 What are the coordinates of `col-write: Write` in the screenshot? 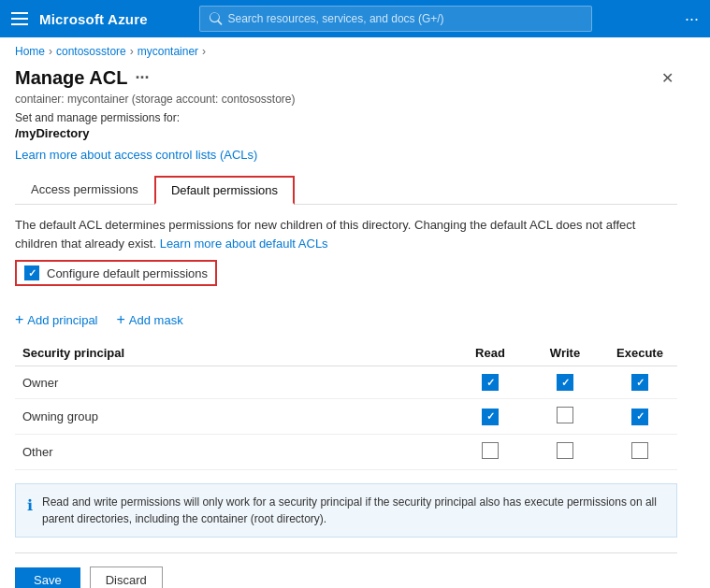 It's located at (565, 353).